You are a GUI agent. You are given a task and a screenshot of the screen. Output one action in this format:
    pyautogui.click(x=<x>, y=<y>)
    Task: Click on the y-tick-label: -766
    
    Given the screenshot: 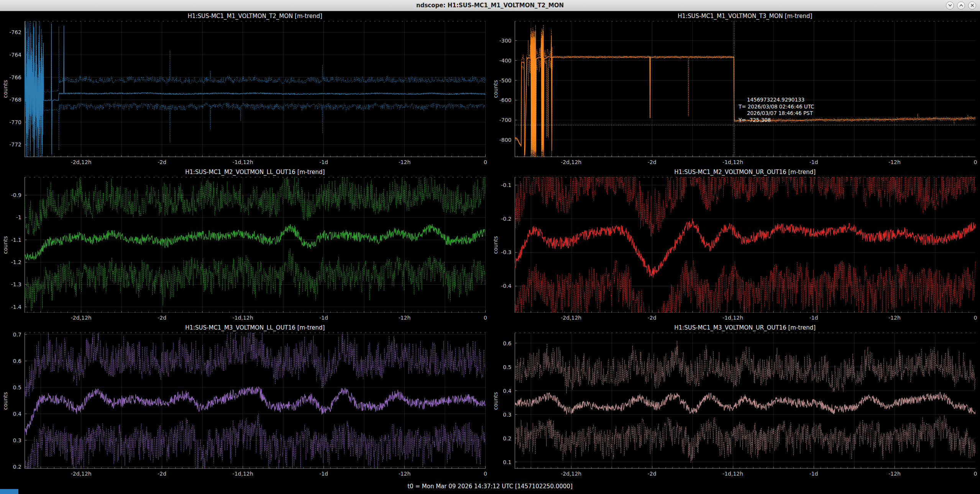 What is the action you would take?
    pyautogui.click(x=14, y=77)
    